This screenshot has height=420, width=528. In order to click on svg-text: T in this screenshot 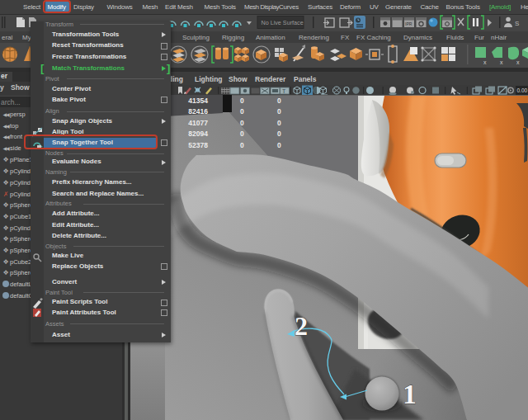, I will do `click(284, 91)`.